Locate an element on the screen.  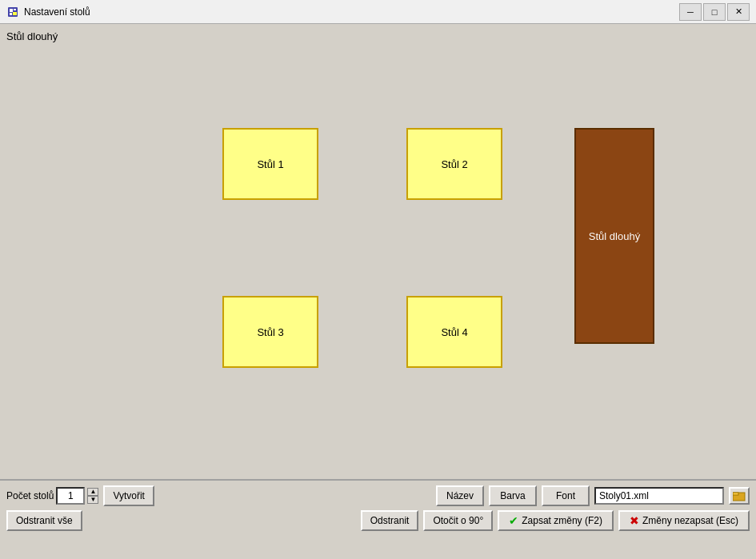
spinner-down-arrow: ▼ is located at coordinates (93, 500).